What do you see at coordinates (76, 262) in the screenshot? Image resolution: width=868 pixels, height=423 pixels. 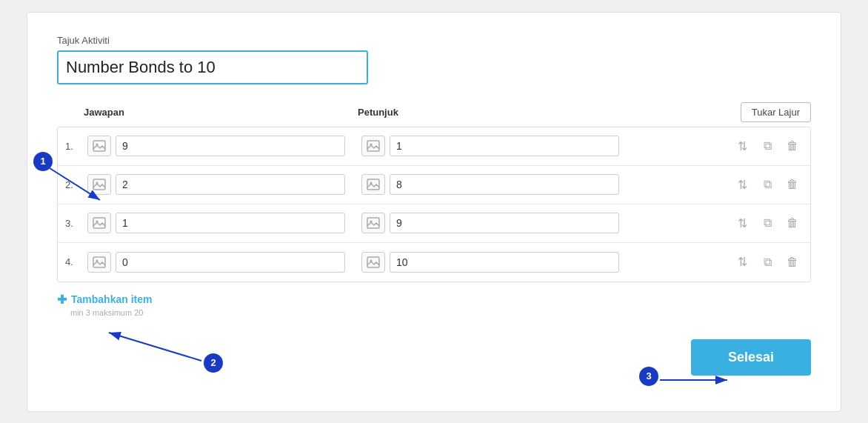 I see `row-num-4: 4.` at bounding box center [76, 262].